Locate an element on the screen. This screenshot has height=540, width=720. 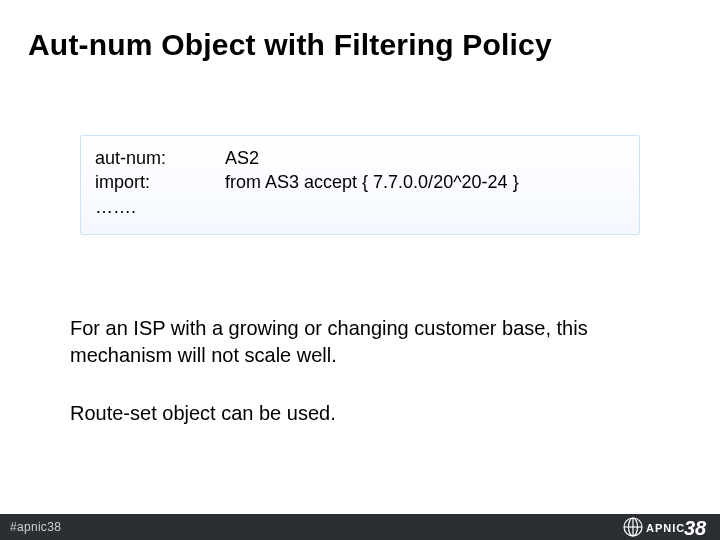
code-box: aut-num: AS2 import: from AS3 accept { 7… is located at coordinates (360, 185).